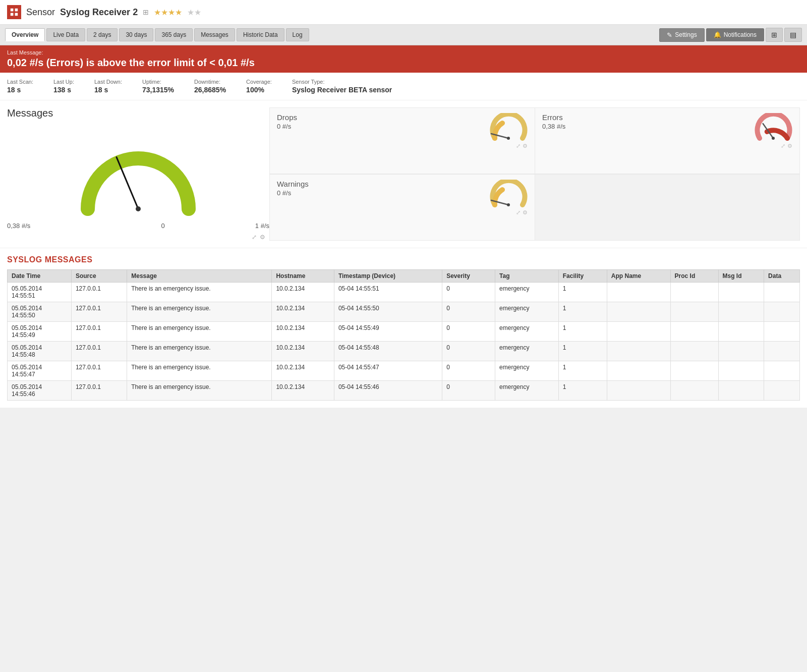 The height and width of the screenshot is (672, 807). I want to click on warnings-zoom-icon: ⤢, so click(518, 213).